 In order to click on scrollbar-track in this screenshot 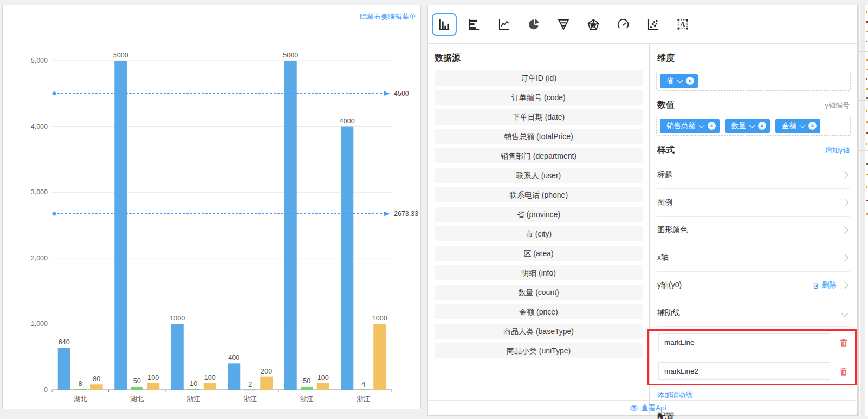, I will do `click(863, 210)`.